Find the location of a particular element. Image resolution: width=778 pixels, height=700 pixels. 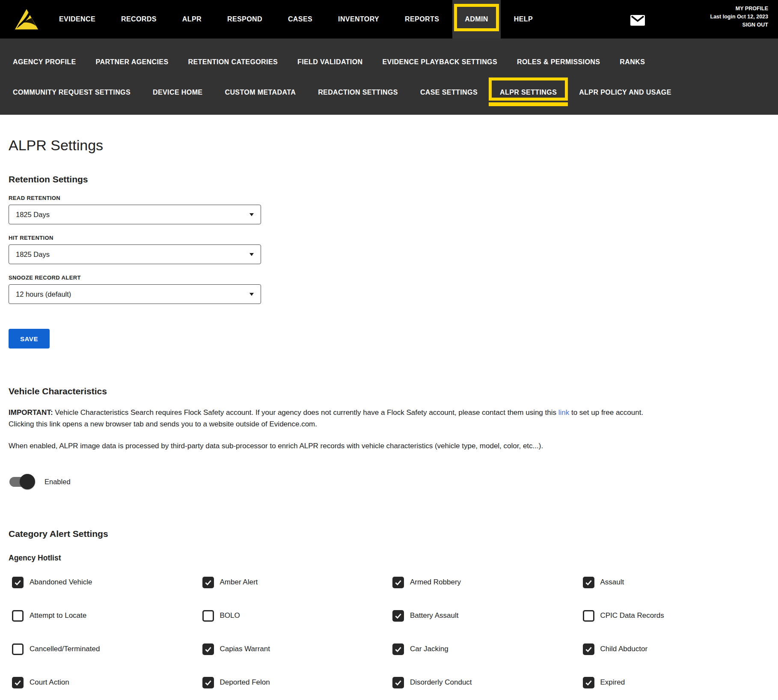

toggle-knob is located at coordinates (27, 482).